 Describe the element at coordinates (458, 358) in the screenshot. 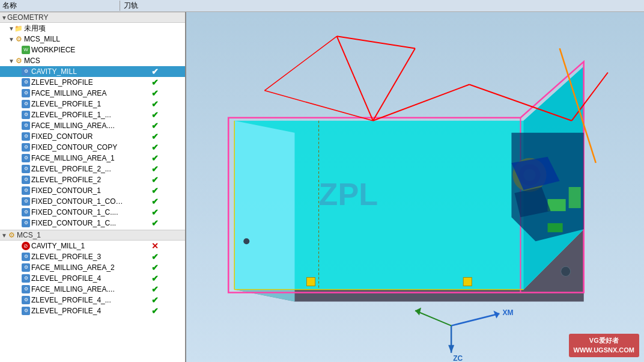

I see `svg-text: ZC` at that location.